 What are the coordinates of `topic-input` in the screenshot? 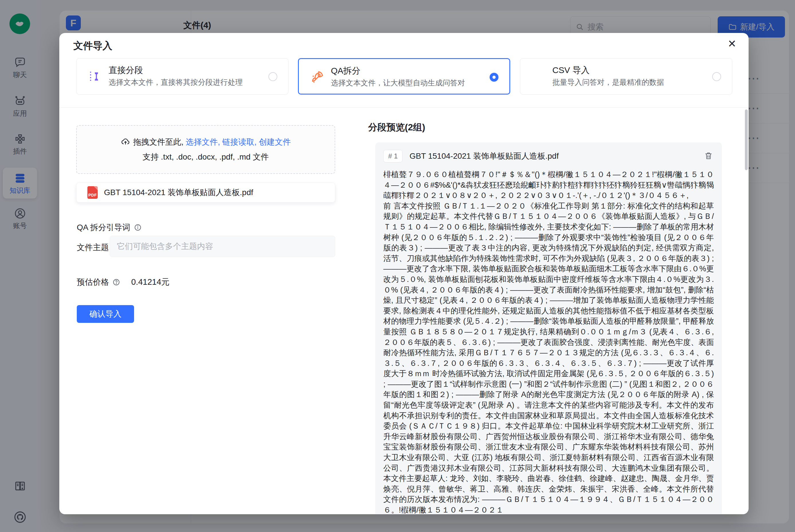 It's located at (223, 246).